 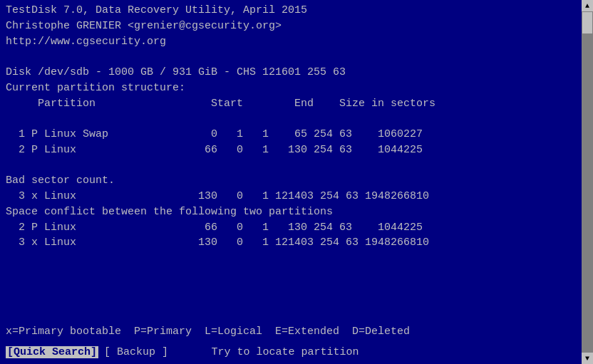 What do you see at coordinates (587, 23) in the screenshot?
I see `scrollbar-thumb` at bounding box center [587, 23].